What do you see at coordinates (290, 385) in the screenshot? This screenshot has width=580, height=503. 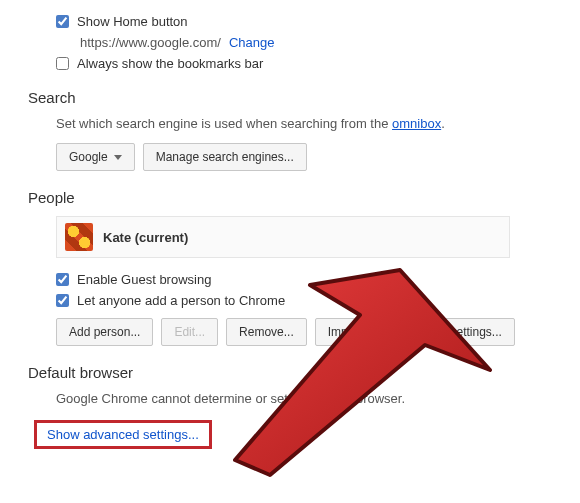 I see `default-browser-section: Default browser Google Chrome cannot det…` at bounding box center [290, 385].